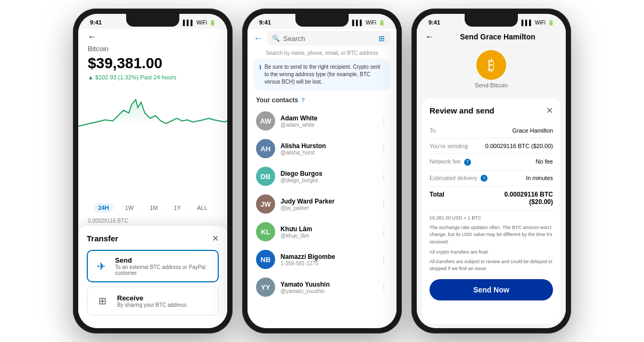  Describe the element at coordinates (328, 38) in the screenshot. I see `search-bar: 🔍 Search ⊞` at that location.